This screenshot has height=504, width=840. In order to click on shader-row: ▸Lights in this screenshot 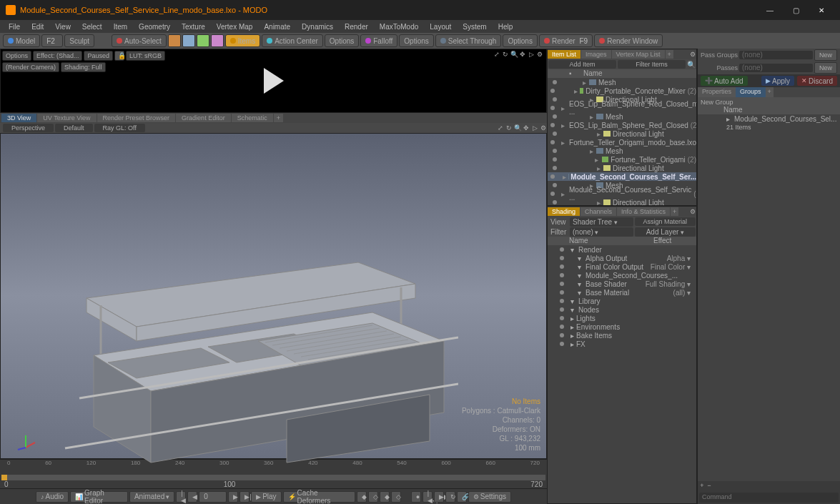, I will do `click(622, 318)`.